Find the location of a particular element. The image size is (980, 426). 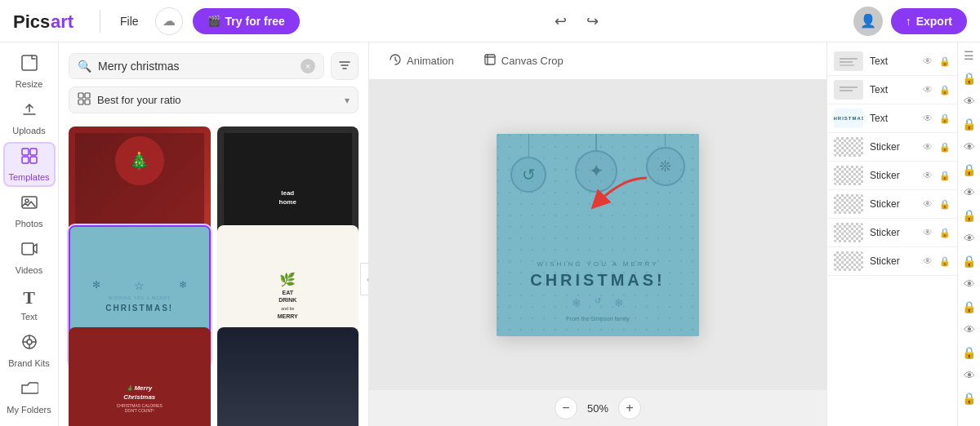

sidebar-label-videos: Videos is located at coordinates (29, 270).